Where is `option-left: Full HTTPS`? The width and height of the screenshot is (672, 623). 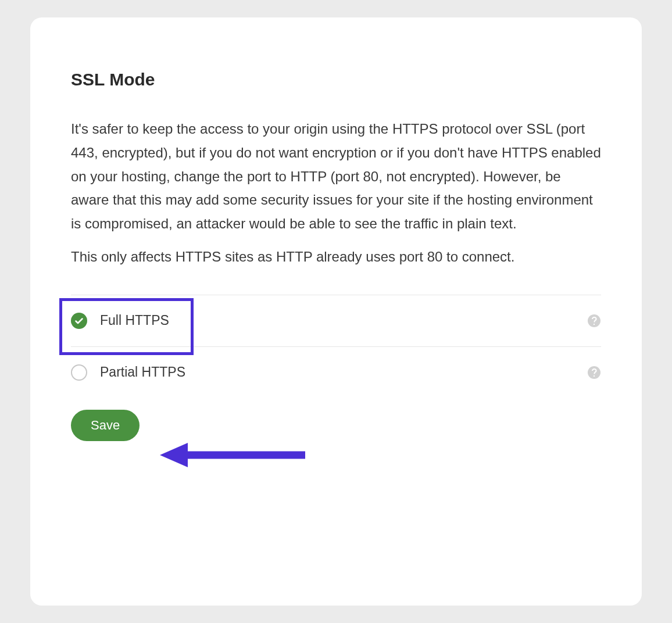 option-left: Full HTTPS is located at coordinates (120, 321).